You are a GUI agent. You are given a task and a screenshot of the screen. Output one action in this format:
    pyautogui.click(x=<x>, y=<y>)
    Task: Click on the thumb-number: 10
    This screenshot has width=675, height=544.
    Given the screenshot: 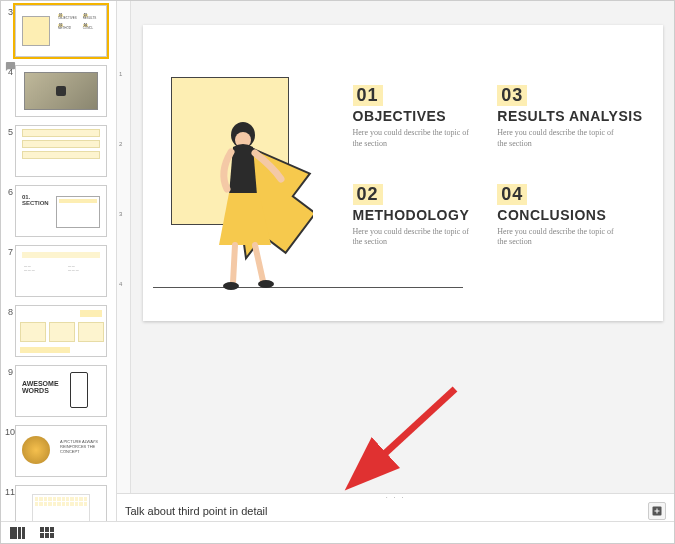 What is the action you would take?
    pyautogui.click(x=10, y=431)
    